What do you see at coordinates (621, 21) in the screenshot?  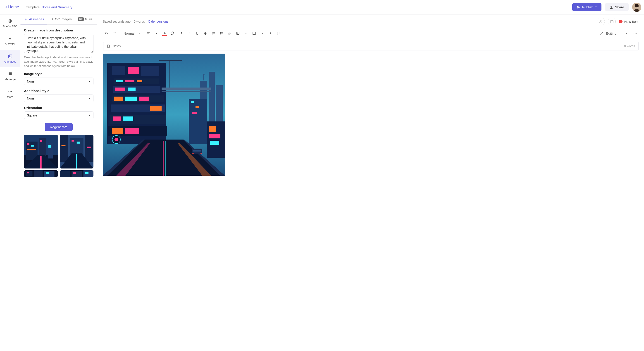 I see `status-dot-icon` at bounding box center [621, 21].